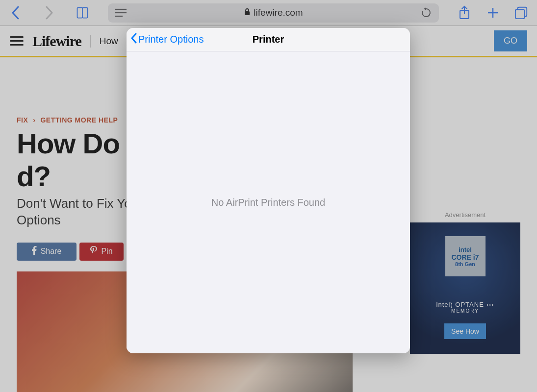 The height and width of the screenshot is (392, 537). Describe the element at coordinates (79, 120) in the screenshot. I see `crumb-help: GETTING MORE HELP` at that location.